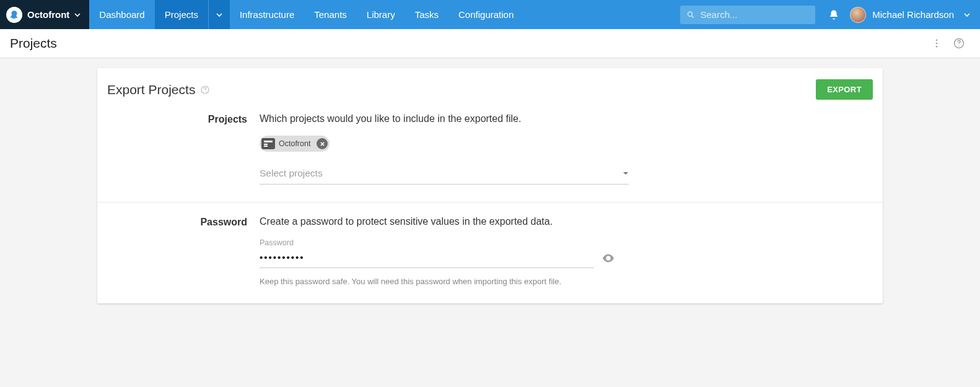 This screenshot has width=980, height=387. I want to click on toggle-password-visibility, so click(608, 258).